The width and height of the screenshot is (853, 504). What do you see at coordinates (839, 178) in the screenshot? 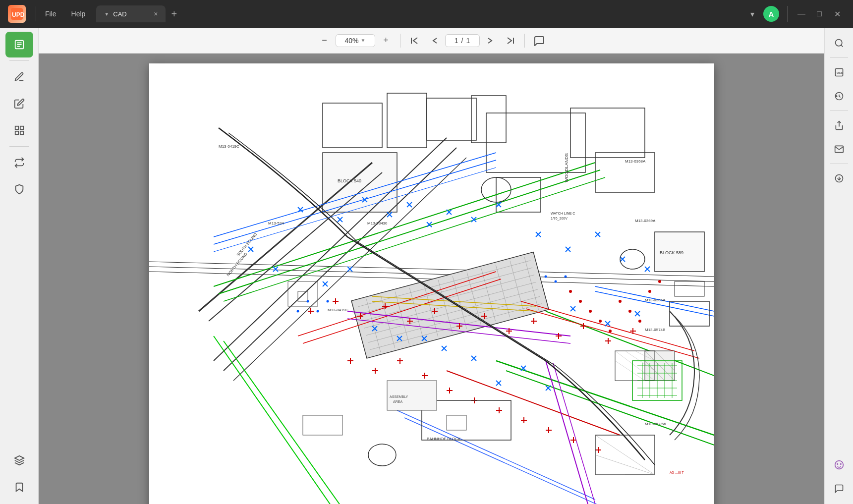
I see `right-sidebar-save` at bounding box center [839, 178].